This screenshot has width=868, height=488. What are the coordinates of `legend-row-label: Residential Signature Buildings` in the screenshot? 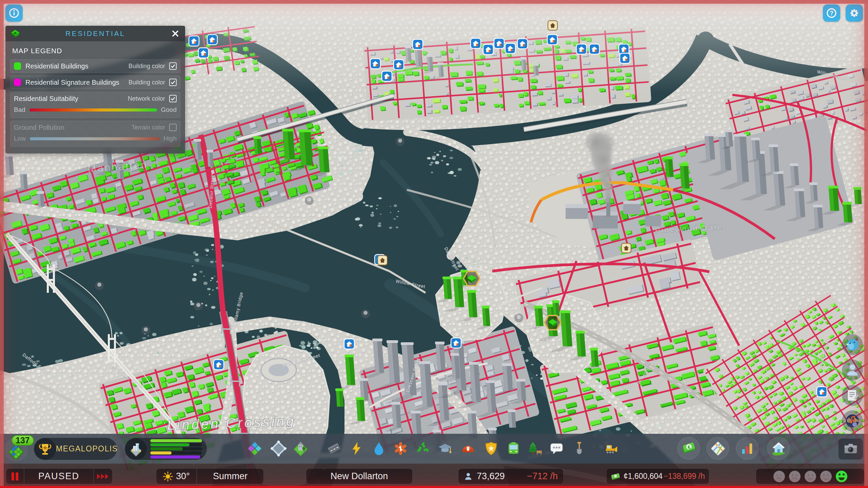 It's located at (77, 83).